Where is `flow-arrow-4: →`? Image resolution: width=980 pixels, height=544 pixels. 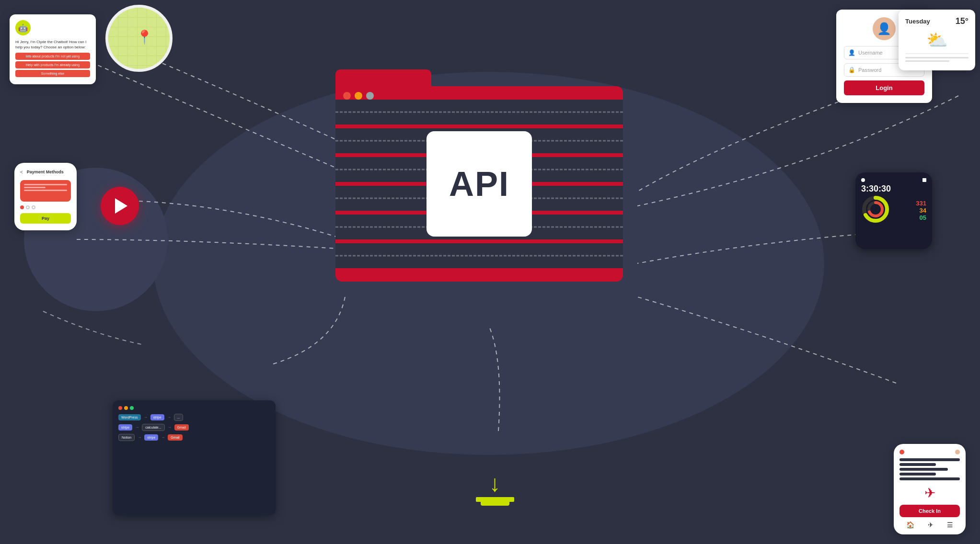 flow-arrow-4: → is located at coordinates (170, 427).